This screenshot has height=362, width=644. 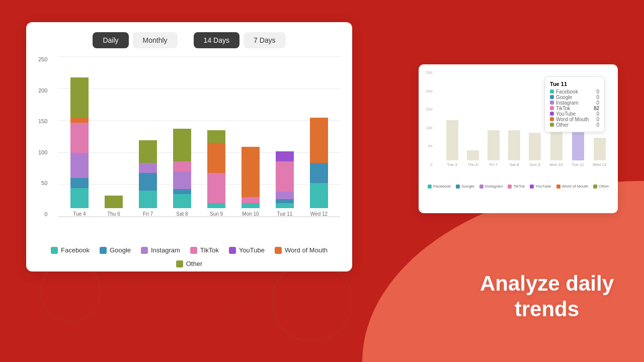 What do you see at coordinates (43, 59) in the screenshot?
I see `y-label-250: 250` at bounding box center [43, 59].